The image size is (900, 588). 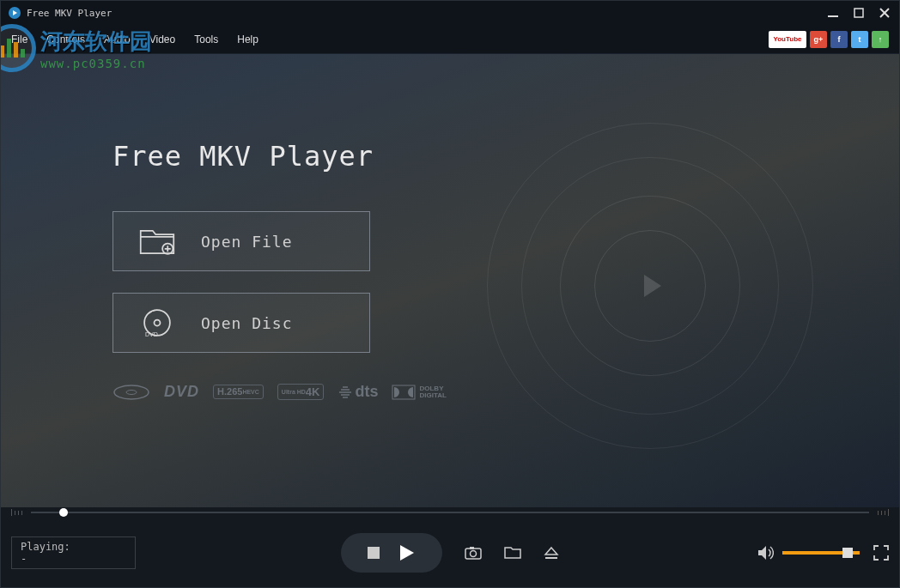 I want to click on open-disc-label: Open Disc, so click(x=247, y=323).